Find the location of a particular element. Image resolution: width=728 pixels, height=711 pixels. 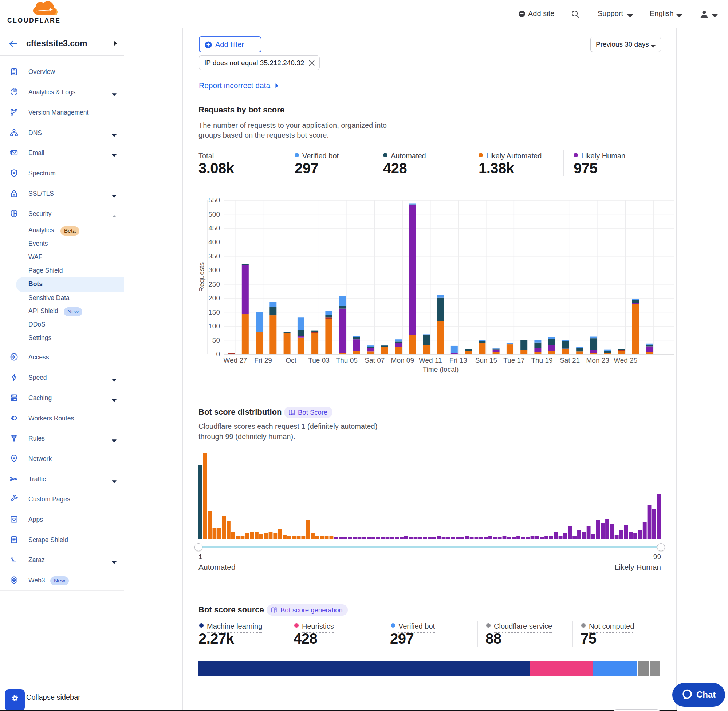

svg-text: 200 is located at coordinates (214, 298).